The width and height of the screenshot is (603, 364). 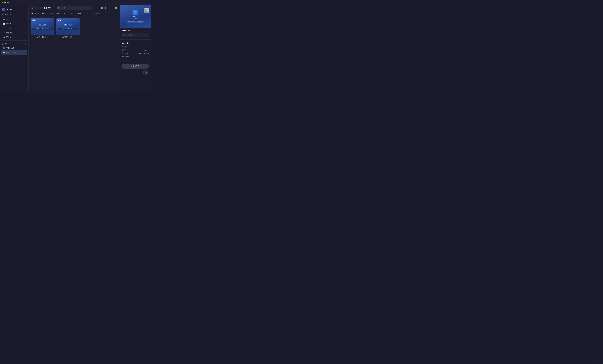 What do you see at coordinates (14, 24) in the screenshot?
I see `sidebar-item-uncategorized: 🕐 未分类 0` at bounding box center [14, 24].